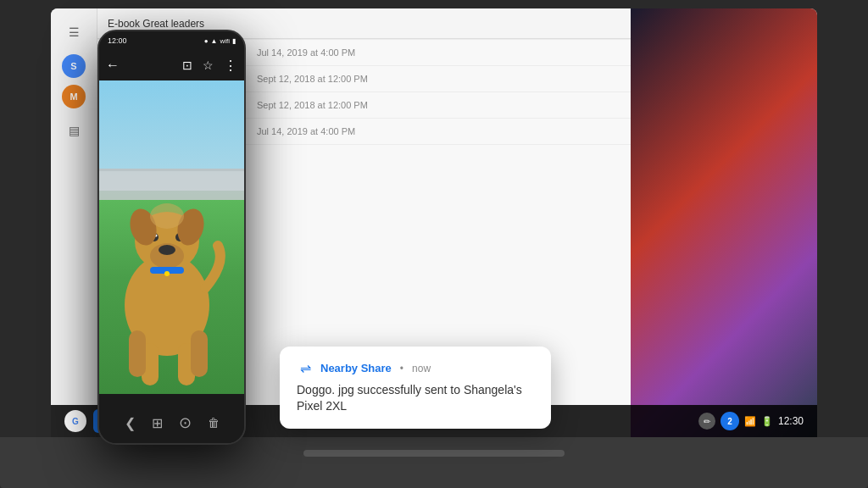 Image resolution: width=868 pixels, height=488 pixels. What do you see at coordinates (158, 424) in the screenshot?
I see `phone-grid-icon: ⊞` at bounding box center [158, 424].